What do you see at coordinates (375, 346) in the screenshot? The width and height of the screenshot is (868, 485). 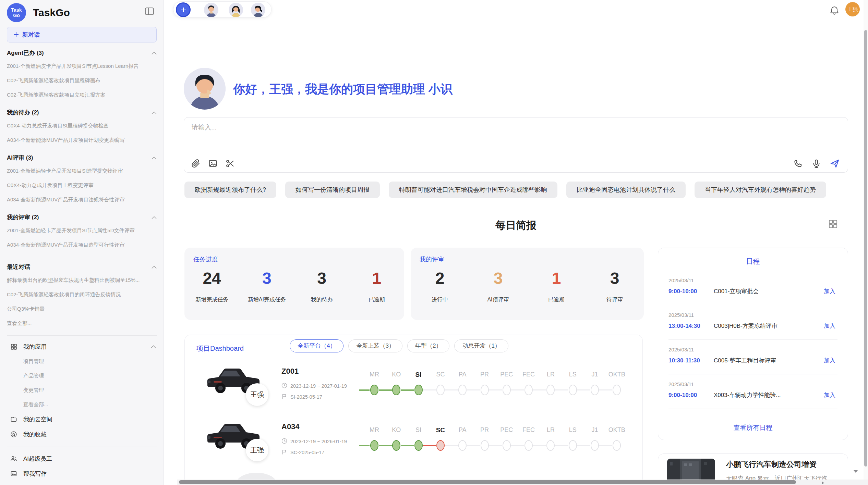 I see `dashboard-tab: 全新上装（3）` at bounding box center [375, 346].